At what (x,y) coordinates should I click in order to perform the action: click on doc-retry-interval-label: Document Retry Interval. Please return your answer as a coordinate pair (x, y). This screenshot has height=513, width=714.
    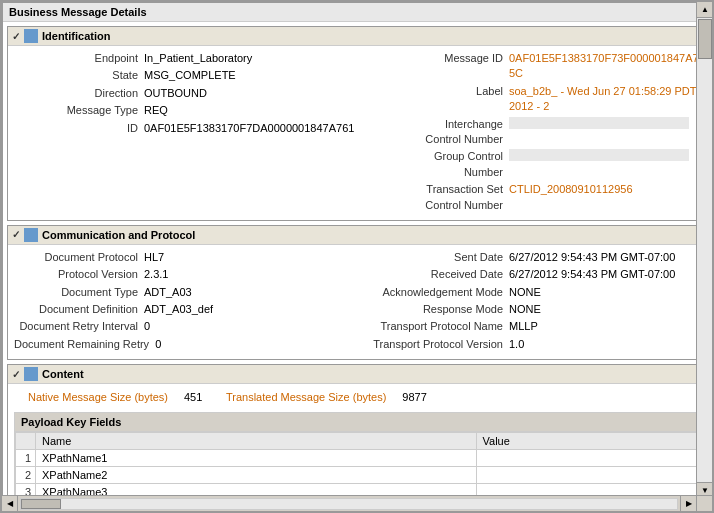
    Looking at the image, I should click on (79, 326).